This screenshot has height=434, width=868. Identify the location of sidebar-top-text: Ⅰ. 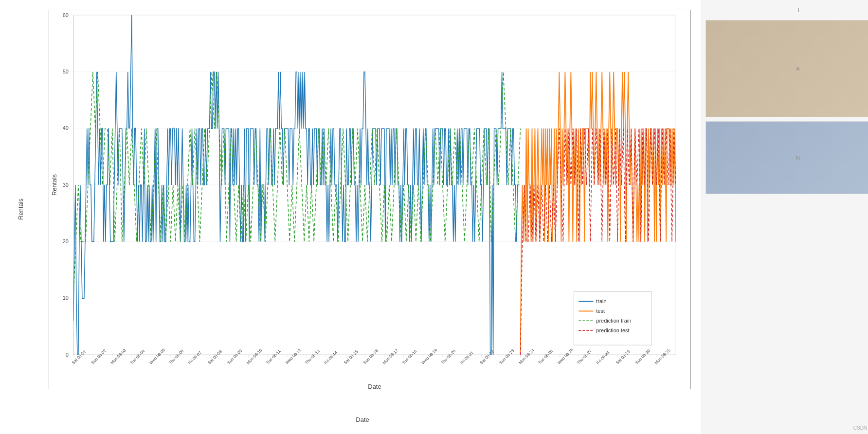
(798, 11).